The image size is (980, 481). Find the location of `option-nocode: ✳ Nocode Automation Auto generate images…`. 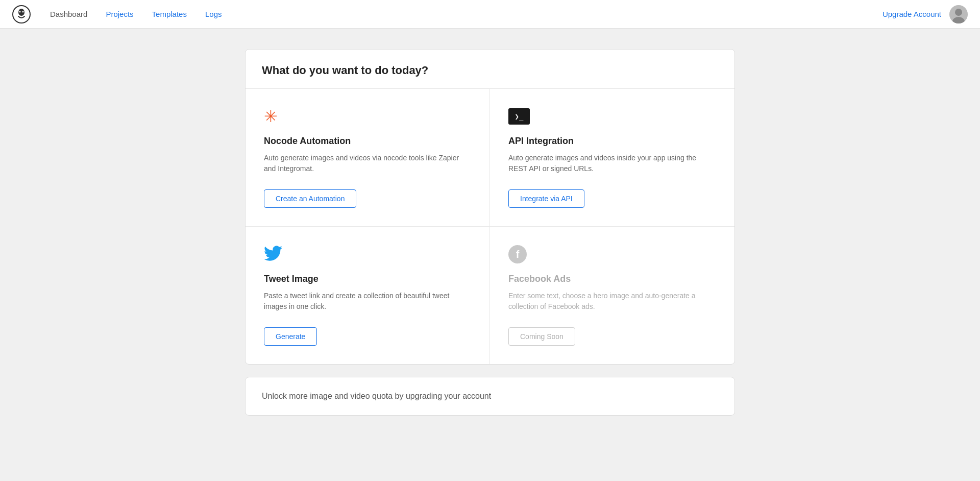

option-nocode: ✳ Nocode Automation Auto generate images… is located at coordinates (368, 158).